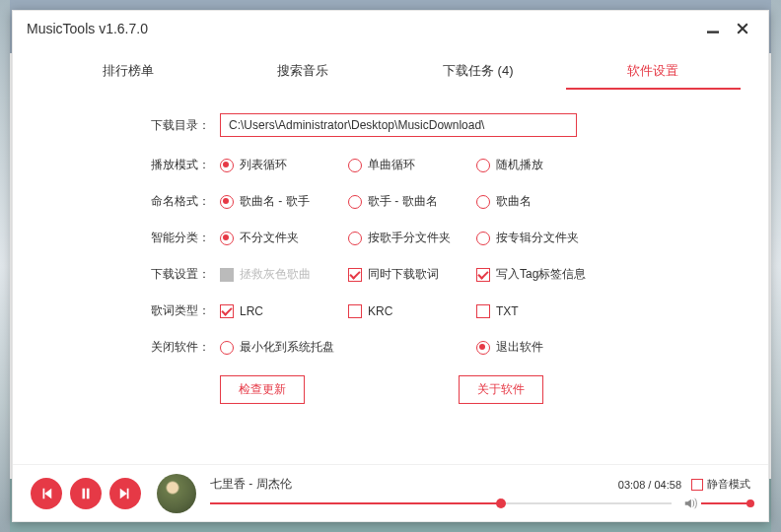 Image resolution: width=781 pixels, height=532 pixels. Describe the element at coordinates (355, 503) in the screenshot. I see `progress-fill` at that location.